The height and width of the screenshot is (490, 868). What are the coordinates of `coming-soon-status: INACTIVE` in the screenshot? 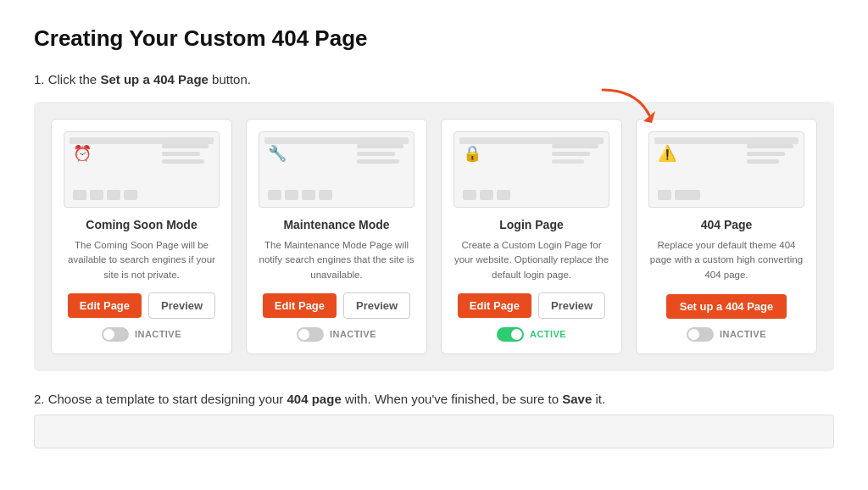 It's located at (158, 334).